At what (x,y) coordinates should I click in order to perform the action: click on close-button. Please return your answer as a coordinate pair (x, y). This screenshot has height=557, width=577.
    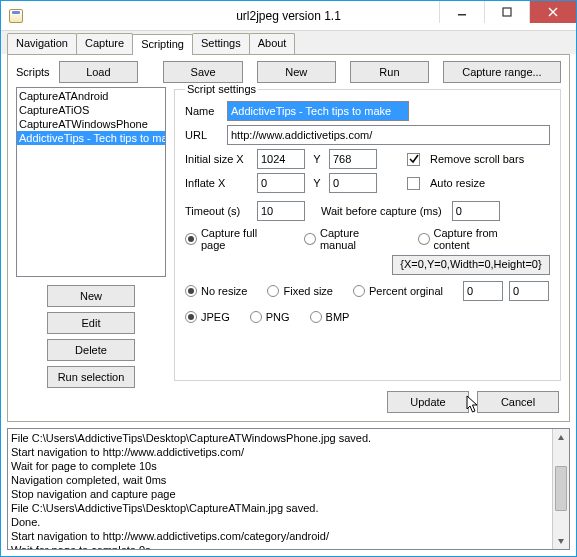
    Looking at the image, I should click on (552, 12).